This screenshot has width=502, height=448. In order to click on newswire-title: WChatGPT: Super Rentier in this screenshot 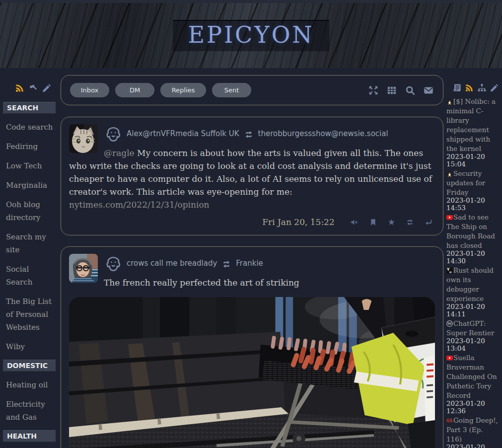, I will do `click(470, 328)`.